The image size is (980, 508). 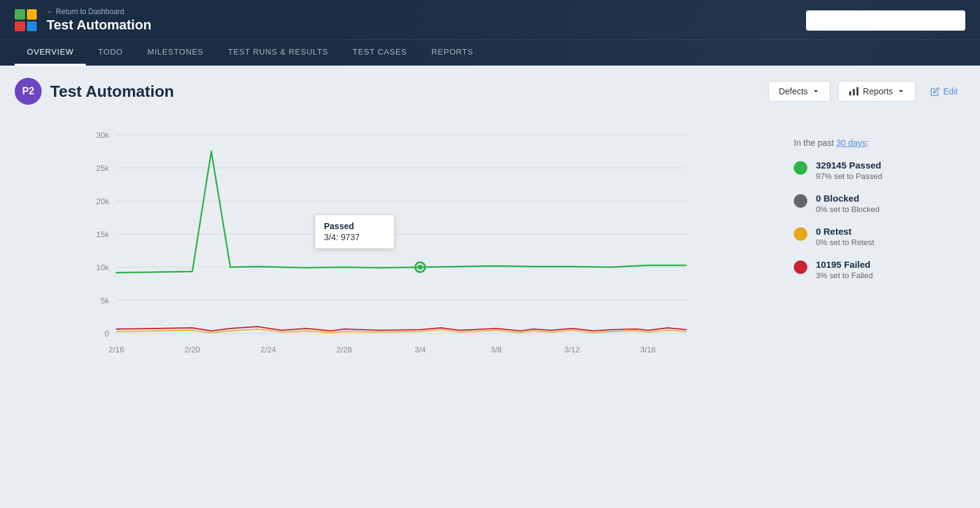 What do you see at coordinates (490, 33) in the screenshot?
I see `header: ← Return to Dashboard Test Automation OV…` at bounding box center [490, 33].